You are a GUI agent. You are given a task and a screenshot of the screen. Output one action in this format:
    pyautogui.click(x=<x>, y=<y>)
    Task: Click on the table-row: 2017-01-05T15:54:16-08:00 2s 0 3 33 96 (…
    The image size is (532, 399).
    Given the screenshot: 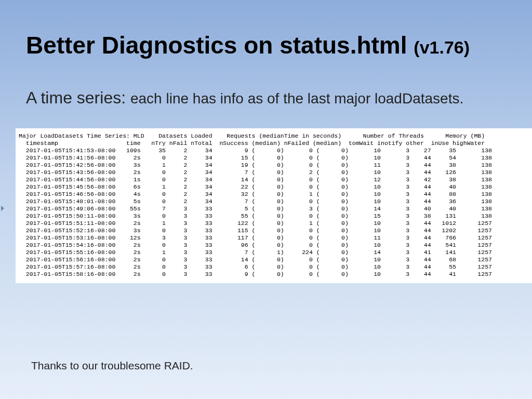 What is the action you would take?
    pyautogui.click(x=275, y=245)
    